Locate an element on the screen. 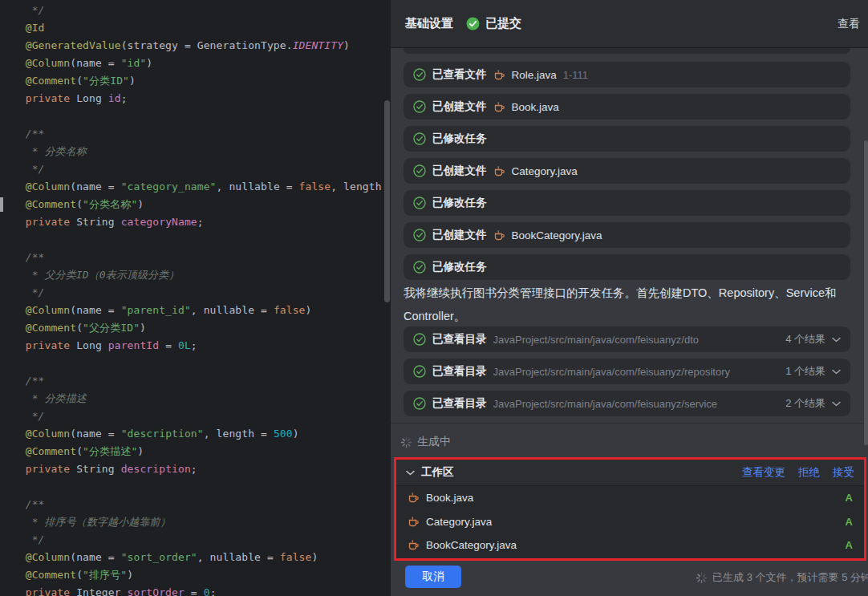 The image size is (868, 596). workspace-file-list: Book.javaA Category.javaA BookCategory.j… is located at coordinates (631, 521).